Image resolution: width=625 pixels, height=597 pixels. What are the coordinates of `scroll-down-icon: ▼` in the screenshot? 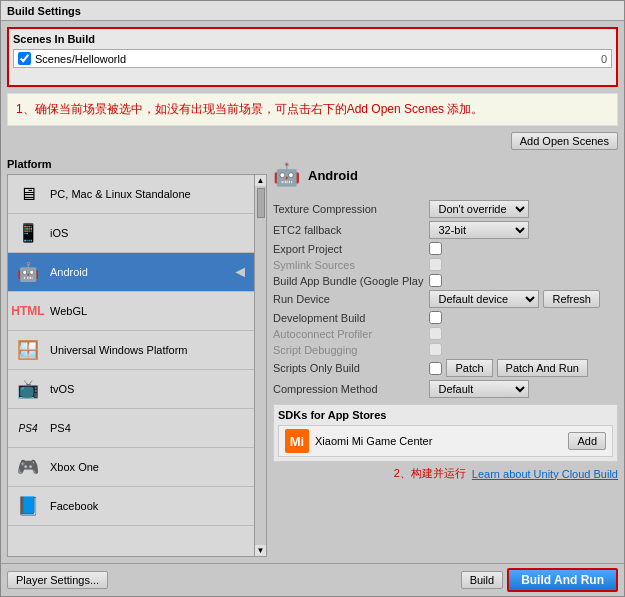 It's located at (261, 550).